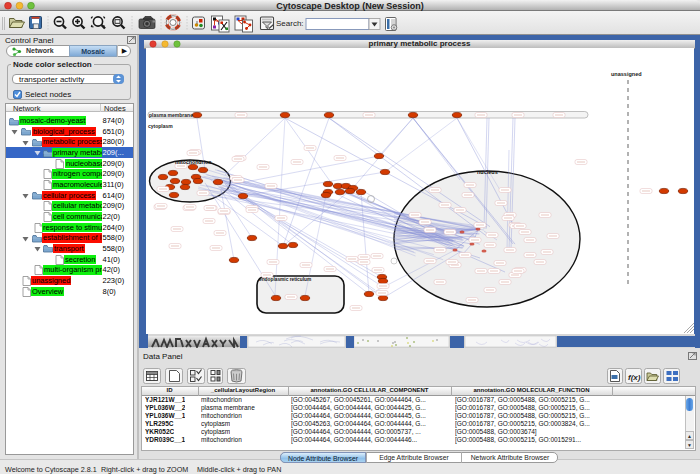  Describe the element at coordinates (634, 378) in the screenshot. I see `svg-text: f(x)` at that location.